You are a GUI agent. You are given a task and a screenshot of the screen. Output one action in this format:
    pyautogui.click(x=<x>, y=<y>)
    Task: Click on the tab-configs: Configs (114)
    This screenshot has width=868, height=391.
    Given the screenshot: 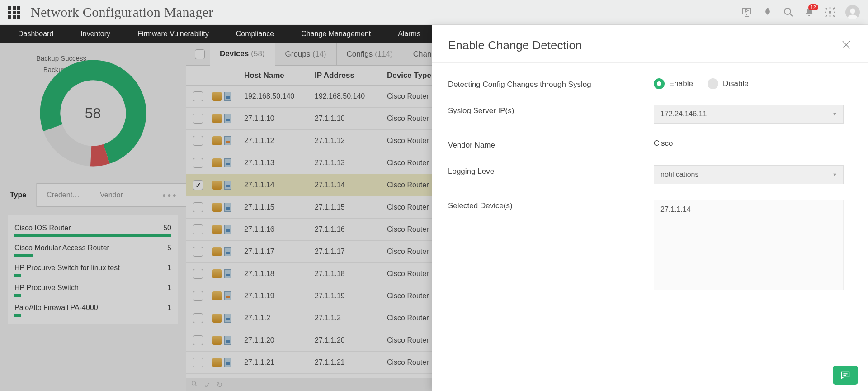 What is the action you would take?
    pyautogui.click(x=370, y=54)
    